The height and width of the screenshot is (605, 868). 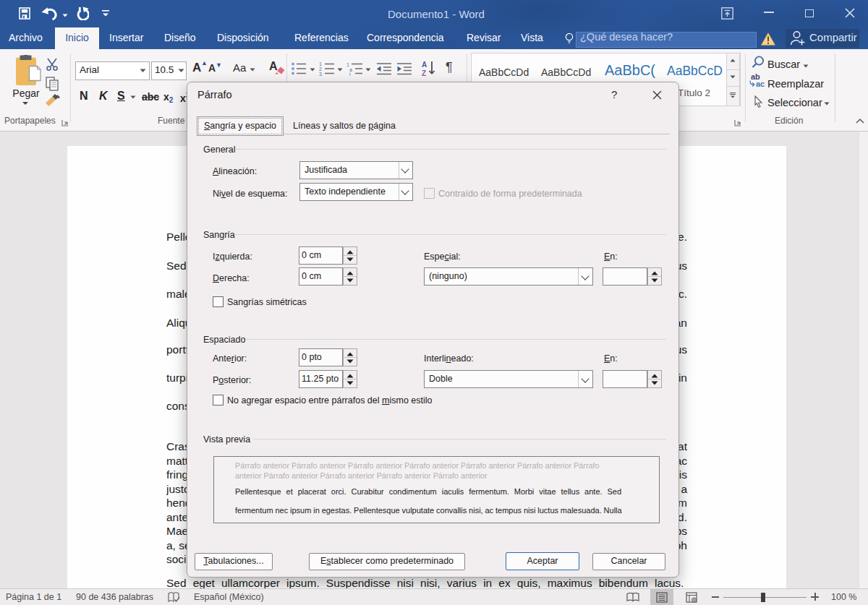 I want to click on svg-text: A, so click(x=424, y=65).